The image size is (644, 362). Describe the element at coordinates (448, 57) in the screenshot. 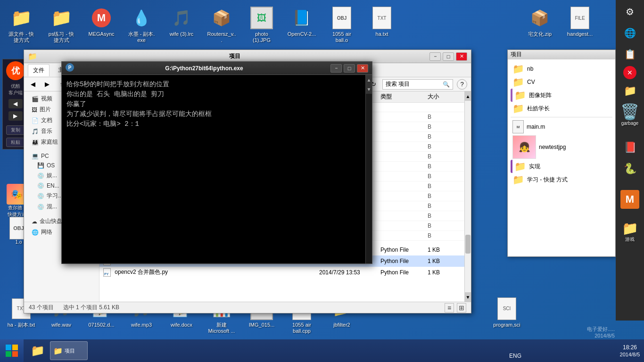

I see `file-explorer-controls: － □ ✕` at that location.